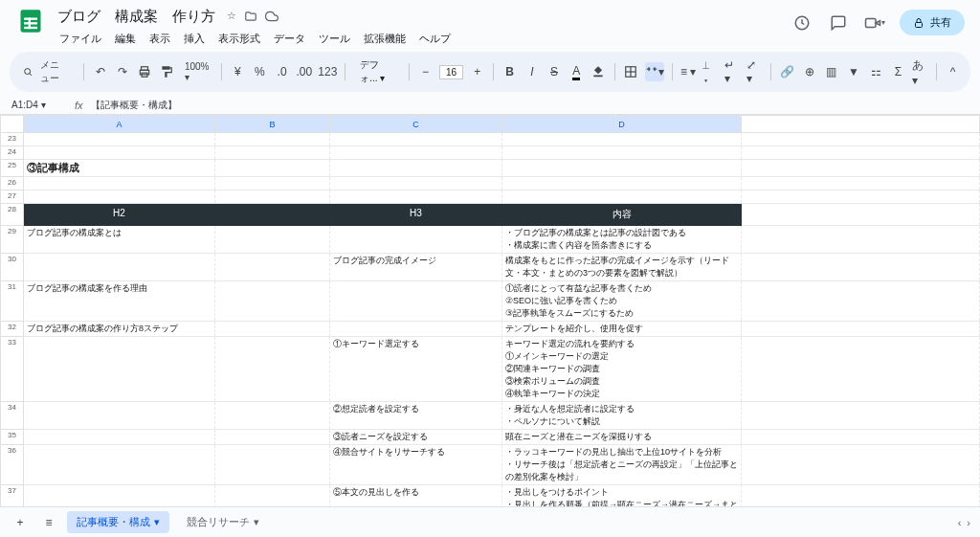  I want to click on row-header: 32, so click(12, 329).